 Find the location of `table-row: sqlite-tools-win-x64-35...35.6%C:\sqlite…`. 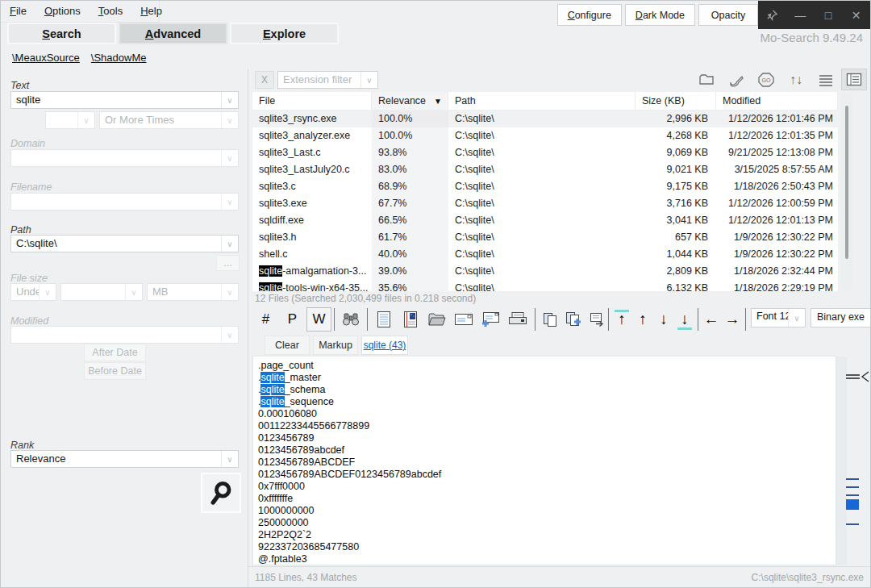

table-row: sqlite-tools-win-x64-35...35.6%C:\sqlite… is located at coordinates (545, 286).